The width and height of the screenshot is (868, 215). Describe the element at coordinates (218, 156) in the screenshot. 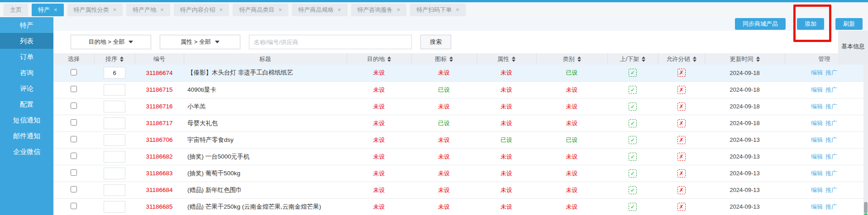

I see `product-title: (抽奖) 一台5000元手机` at that location.